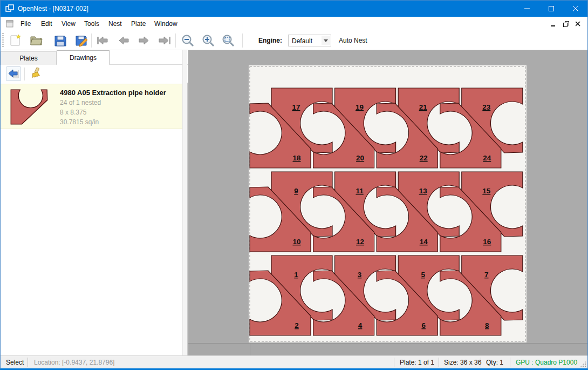 Image resolution: width=588 pixels, height=370 pixels. I want to click on engine-selected-value: Default, so click(302, 41).